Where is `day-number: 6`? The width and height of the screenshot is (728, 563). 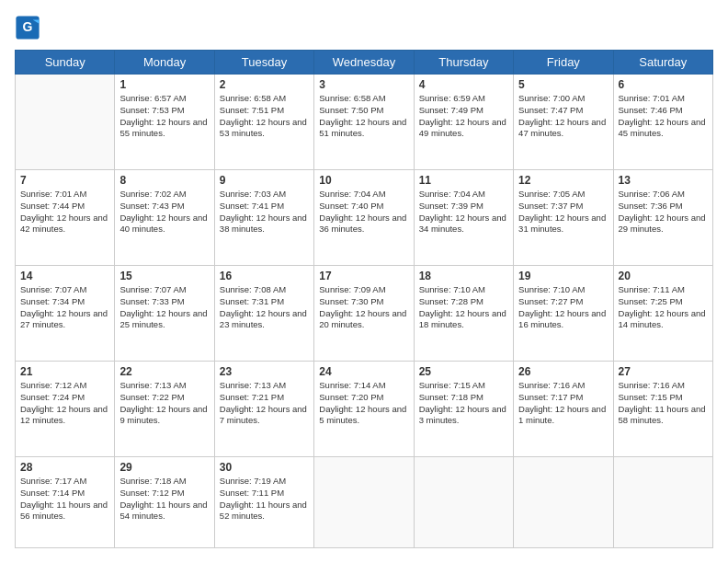
day-number: 6 is located at coordinates (664, 85).